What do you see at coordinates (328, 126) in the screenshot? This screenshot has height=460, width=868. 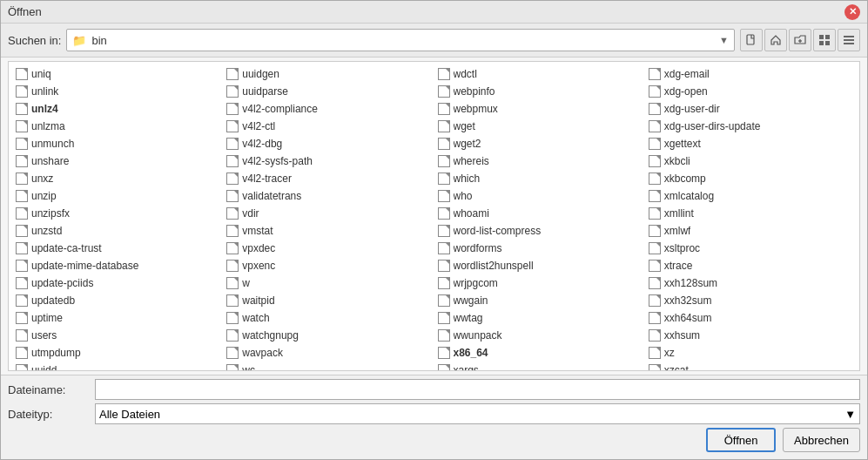 I see `list-item: v4l2-ctl` at bounding box center [328, 126].